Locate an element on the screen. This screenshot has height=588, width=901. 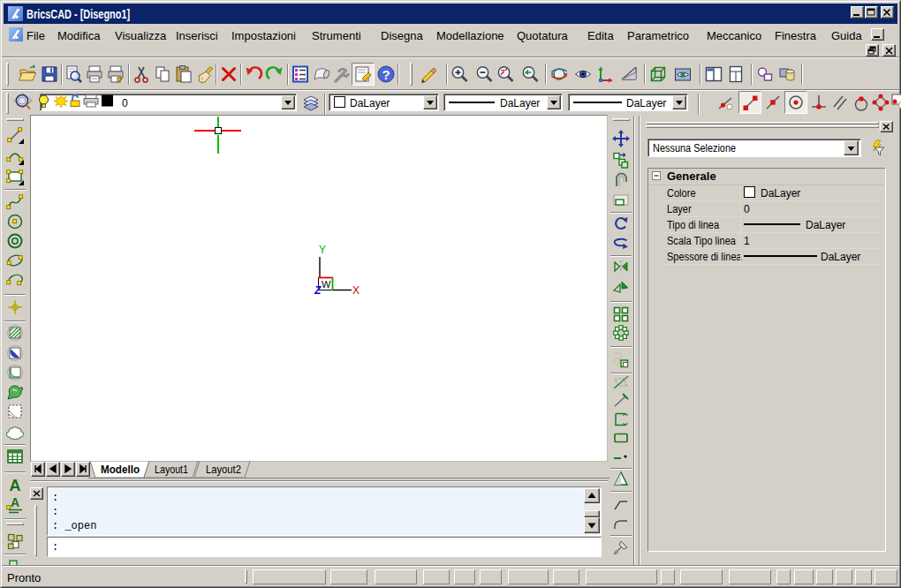
svg-text: Y is located at coordinates (322, 250).